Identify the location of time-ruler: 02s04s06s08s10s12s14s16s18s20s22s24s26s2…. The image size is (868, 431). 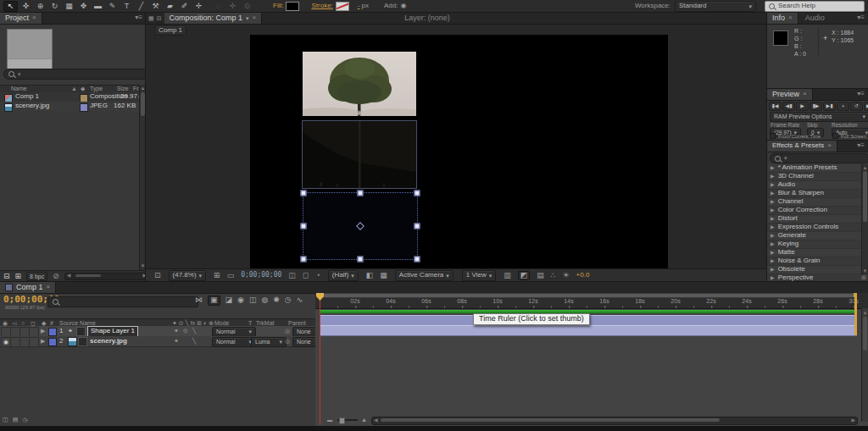
(592, 301).